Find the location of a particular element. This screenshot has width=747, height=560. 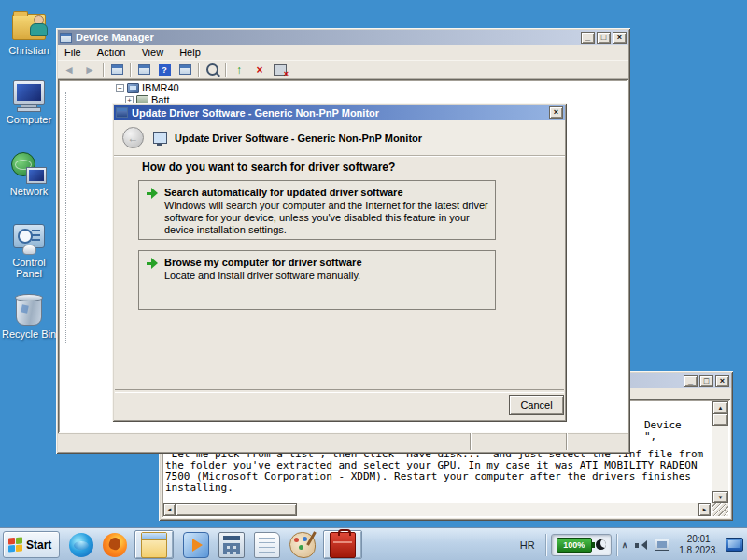

device-manager-icon is located at coordinates (65, 37).